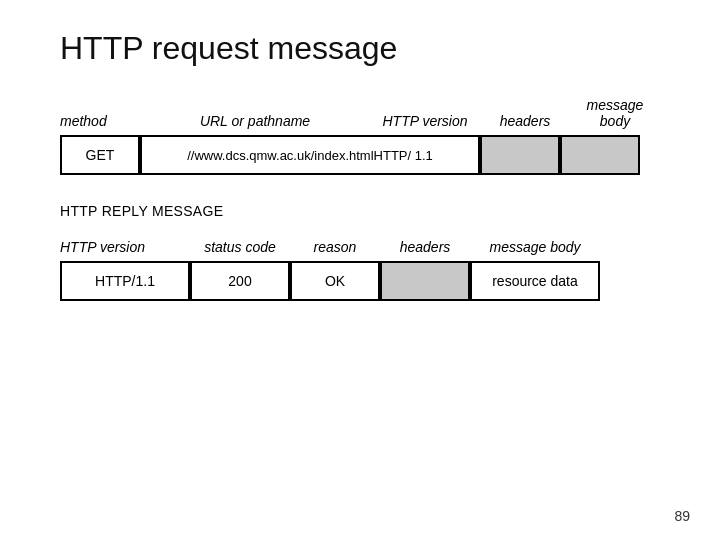 The width and height of the screenshot is (720, 540). I want to click on box-message-body-reply: resource data, so click(535, 281).